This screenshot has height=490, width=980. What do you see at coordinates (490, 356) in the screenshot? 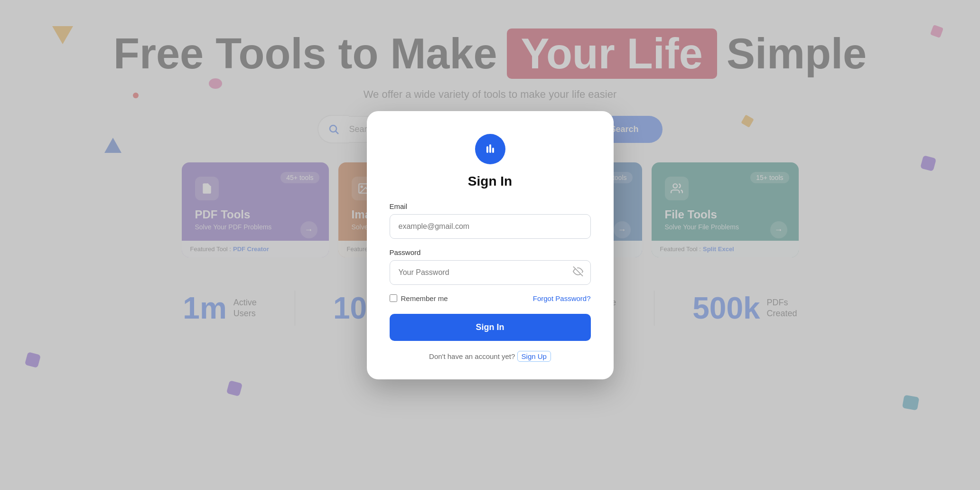
I see `modal-footer: Don't have an account yet? Sign Up` at bounding box center [490, 356].